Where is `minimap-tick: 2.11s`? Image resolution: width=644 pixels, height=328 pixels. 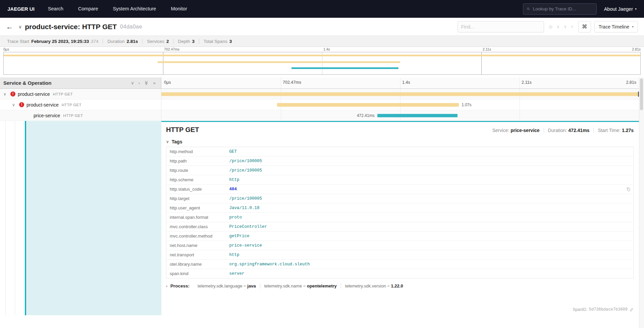
minimap-tick: 2.11s is located at coordinates (486, 49).